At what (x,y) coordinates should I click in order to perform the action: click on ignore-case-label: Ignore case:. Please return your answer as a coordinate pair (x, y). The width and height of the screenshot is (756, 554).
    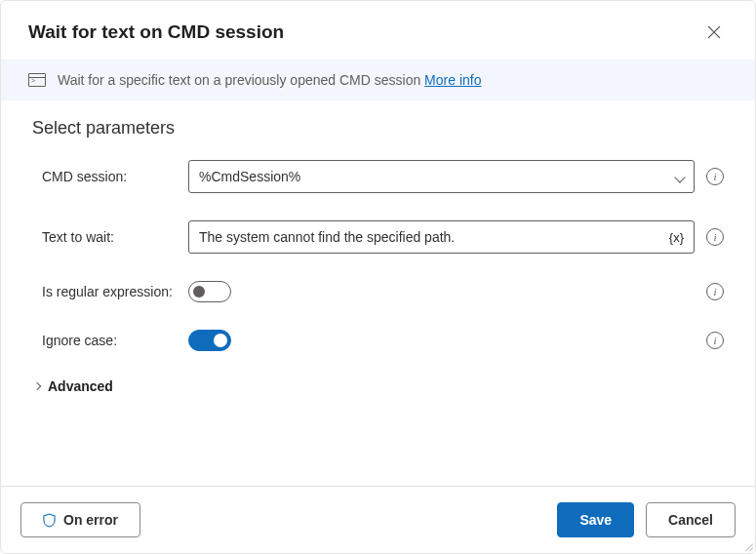
    Looking at the image, I should click on (110, 340).